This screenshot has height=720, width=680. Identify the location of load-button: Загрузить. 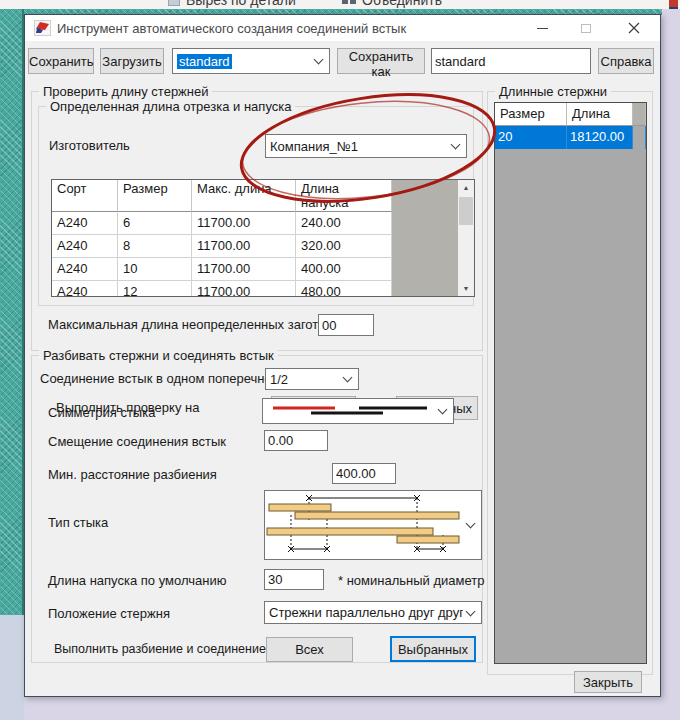
(132, 61).